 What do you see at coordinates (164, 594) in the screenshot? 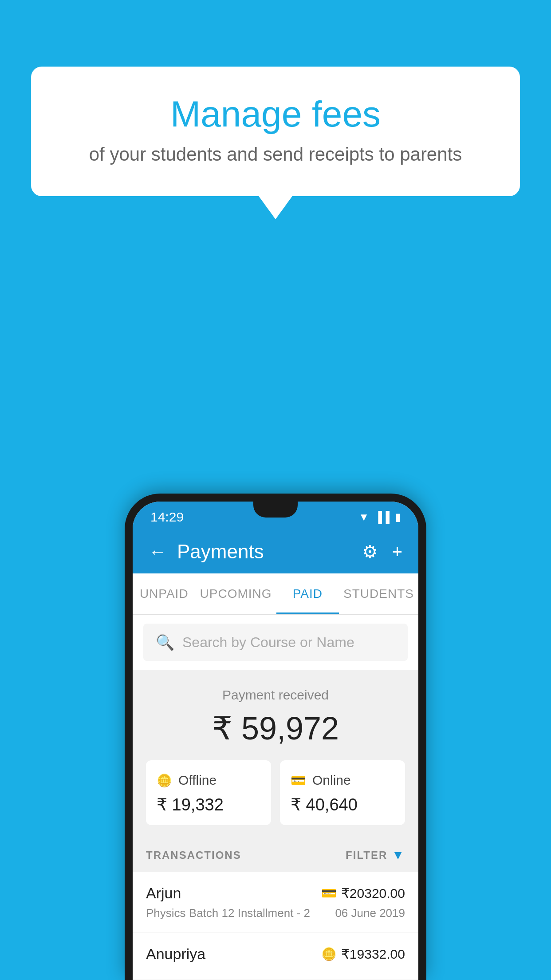
I see `tab-unpaid: UNPAID` at bounding box center [164, 594].